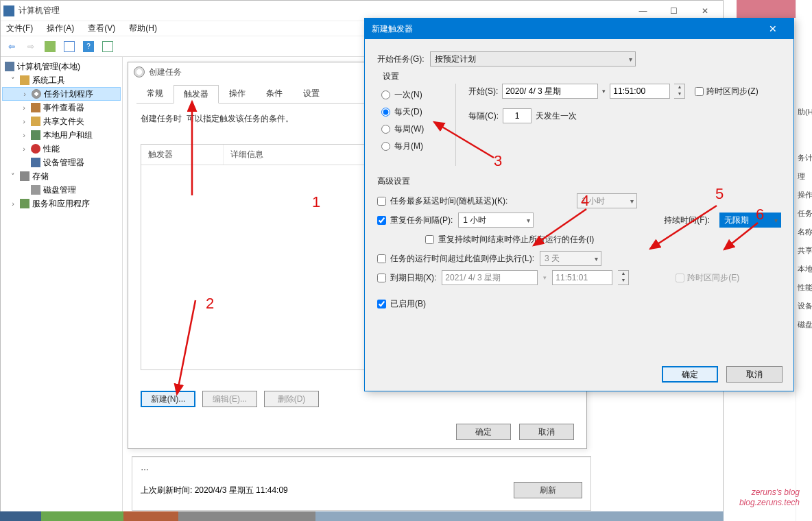  I want to click on repeat-checkbox: 重复任务间隔(P):, so click(415, 221).